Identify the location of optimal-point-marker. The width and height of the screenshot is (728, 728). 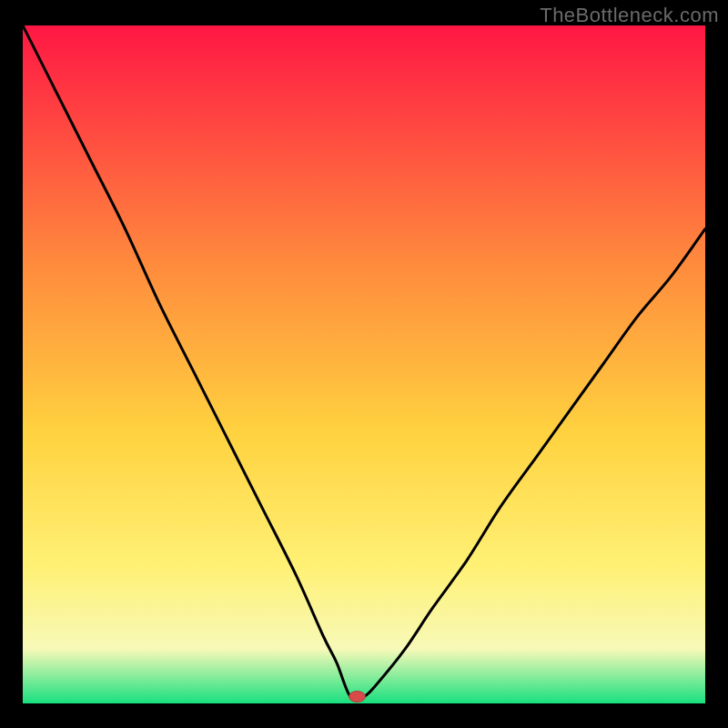
(358, 697).